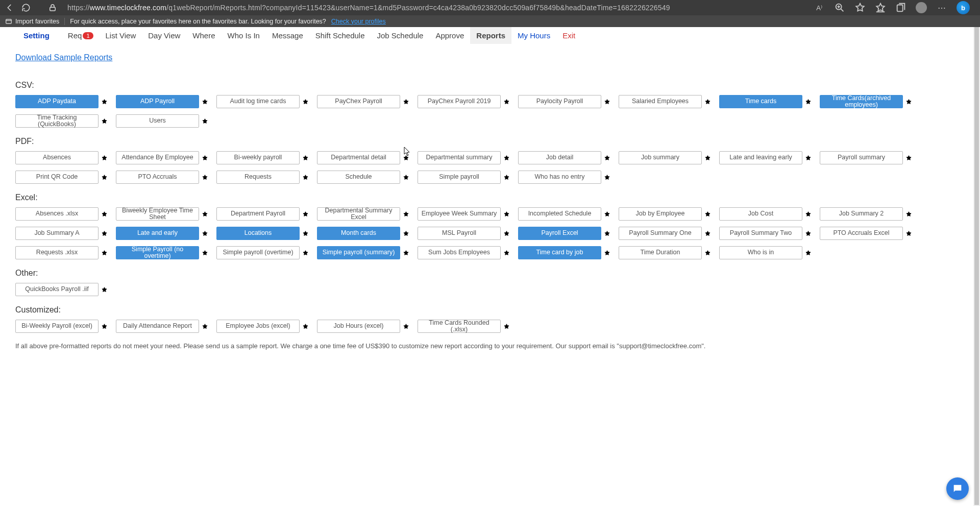 Image resolution: width=980 pixels, height=506 pixels. What do you see at coordinates (459, 233) in the screenshot?
I see `excel-msl-payroll-button: MSL Payroll` at bounding box center [459, 233].